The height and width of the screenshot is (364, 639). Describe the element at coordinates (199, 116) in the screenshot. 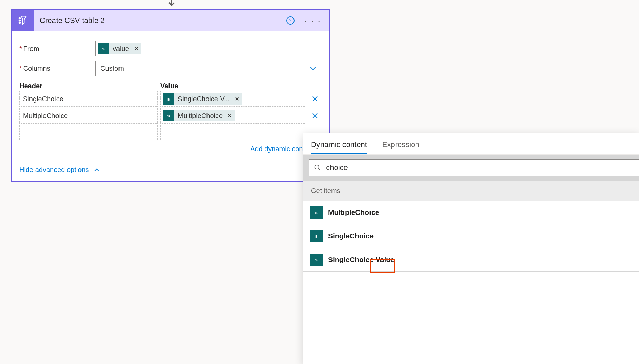

I see `value-token: s MultipleChoice ✕` at that location.